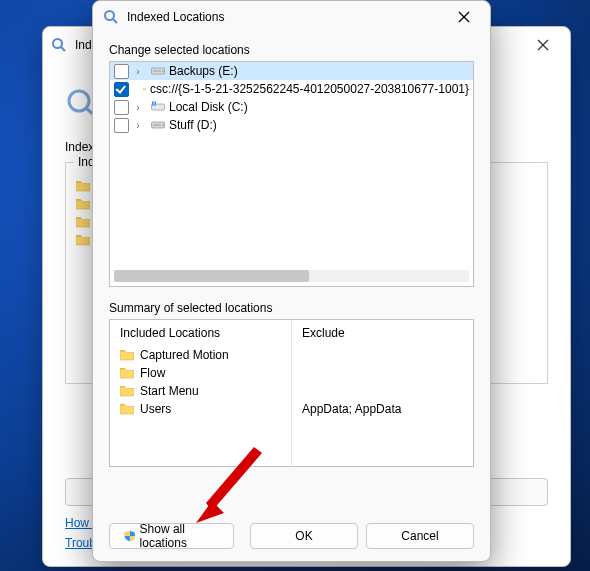 Image resolution: width=590 pixels, height=571 pixels. Describe the element at coordinates (292, 276) in the screenshot. I see `horizontal-scrollbar` at that location.